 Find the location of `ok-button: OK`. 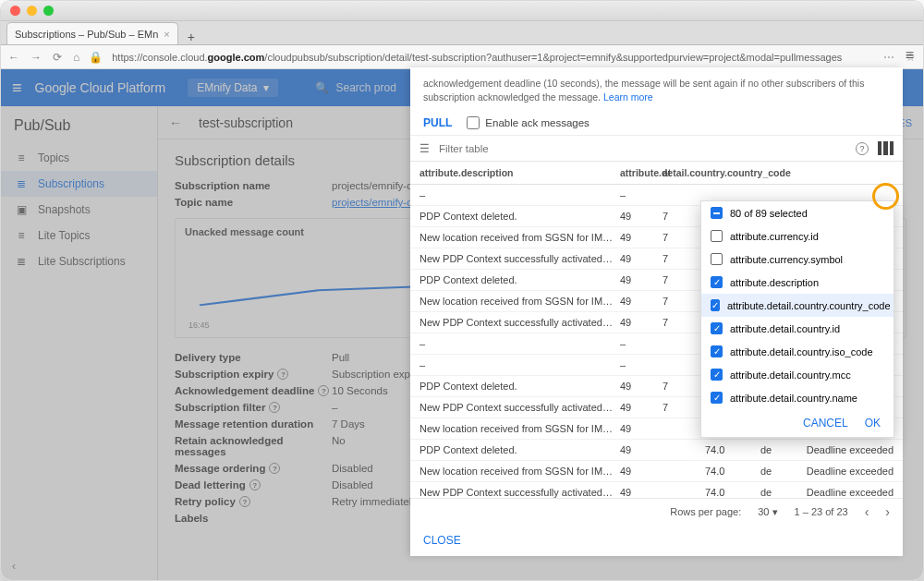

ok-button: OK is located at coordinates (872, 423).